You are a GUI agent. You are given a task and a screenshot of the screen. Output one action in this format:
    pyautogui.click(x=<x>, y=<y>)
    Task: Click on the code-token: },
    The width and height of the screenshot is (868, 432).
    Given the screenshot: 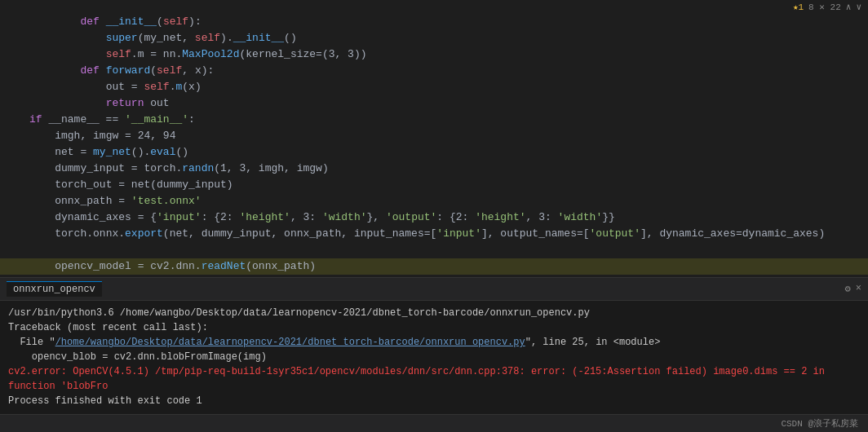 What is the action you would take?
    pyautogui.click(x=377, y=217)
    